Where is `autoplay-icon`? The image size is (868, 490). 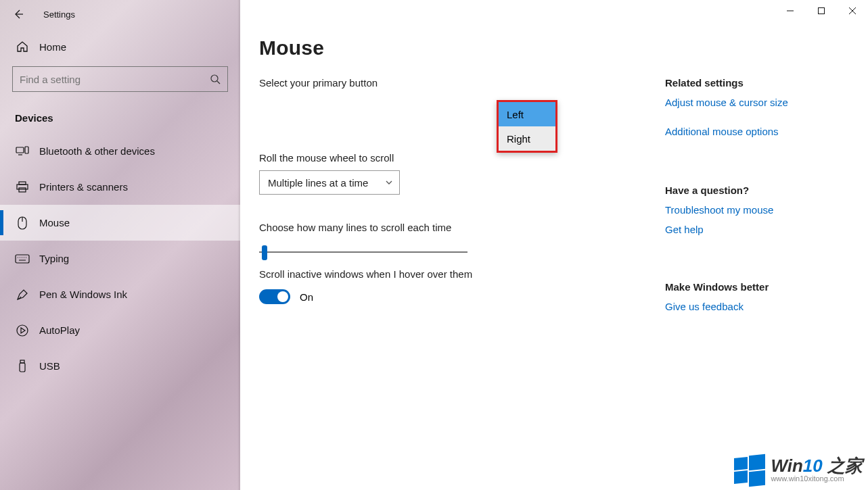
autoplay-icon is located at coordinates (22, 330).